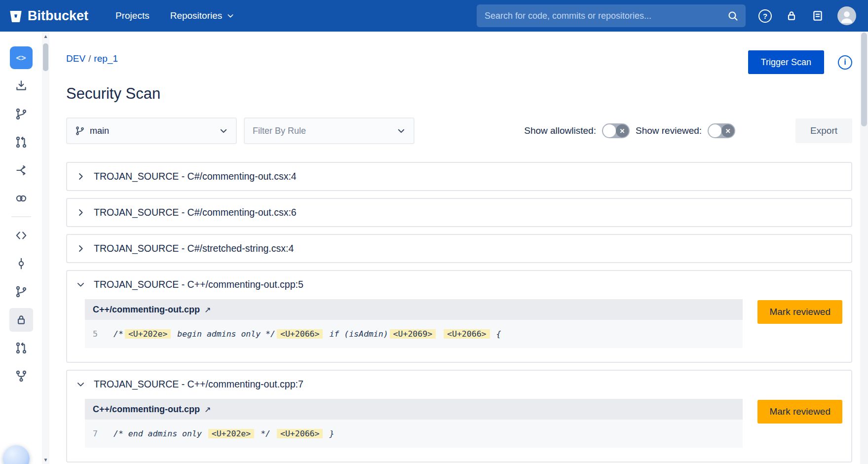 This screenshot has width=868, height=464. What do you see at coordinates (818, 16) in the screenshot?
I see `feedback-icon` at bounding box center [818, 16].